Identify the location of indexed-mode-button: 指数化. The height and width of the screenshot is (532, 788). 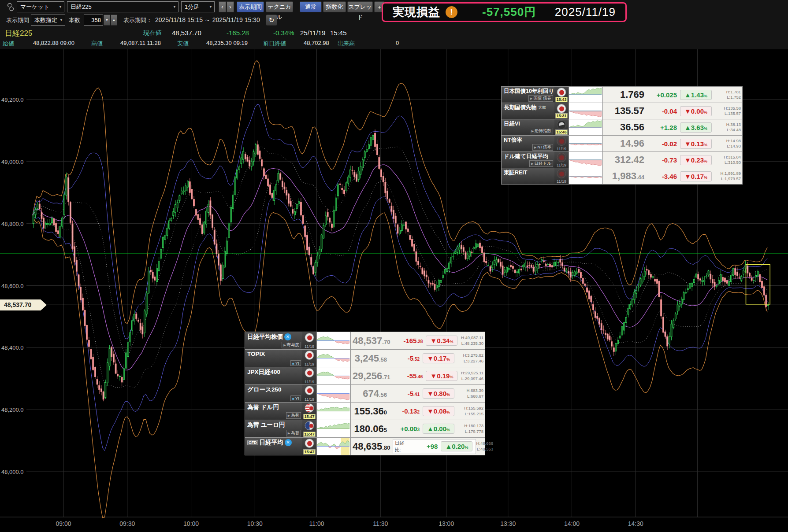
(335, 7).